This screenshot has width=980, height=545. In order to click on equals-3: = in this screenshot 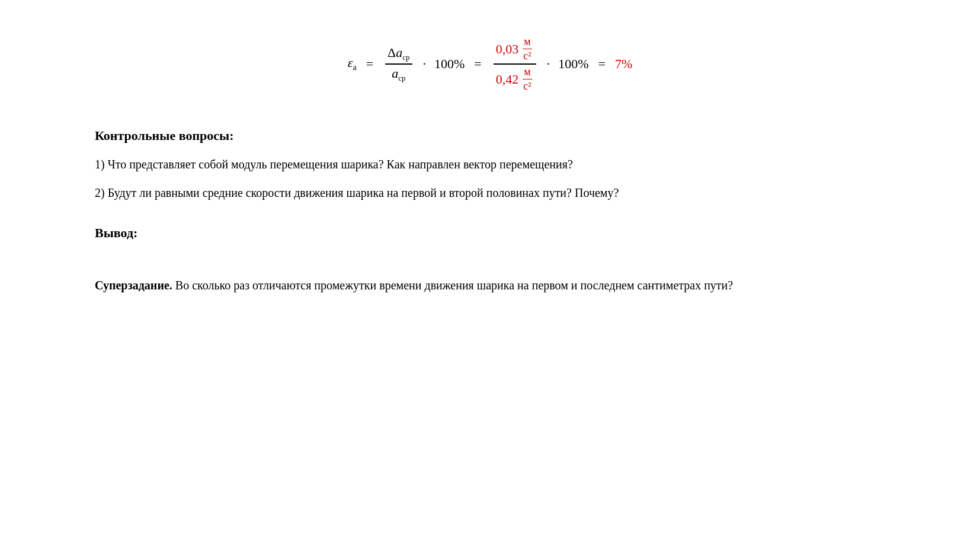, I will do `click(601, 64)`.